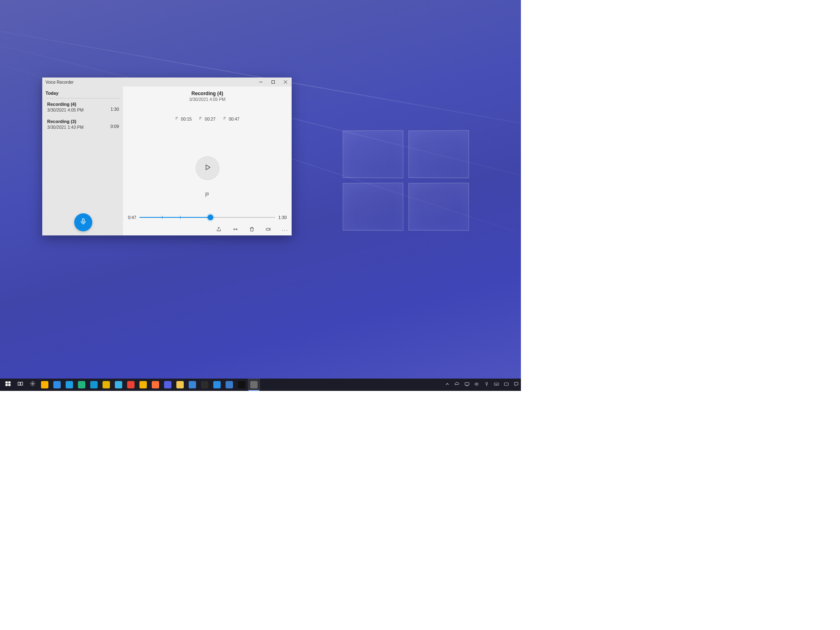 This screenshot has height=630, width=840. Describe the element at coordinates (57, 385) in the screenshot. I see `taskbar-item-phone` at that location.